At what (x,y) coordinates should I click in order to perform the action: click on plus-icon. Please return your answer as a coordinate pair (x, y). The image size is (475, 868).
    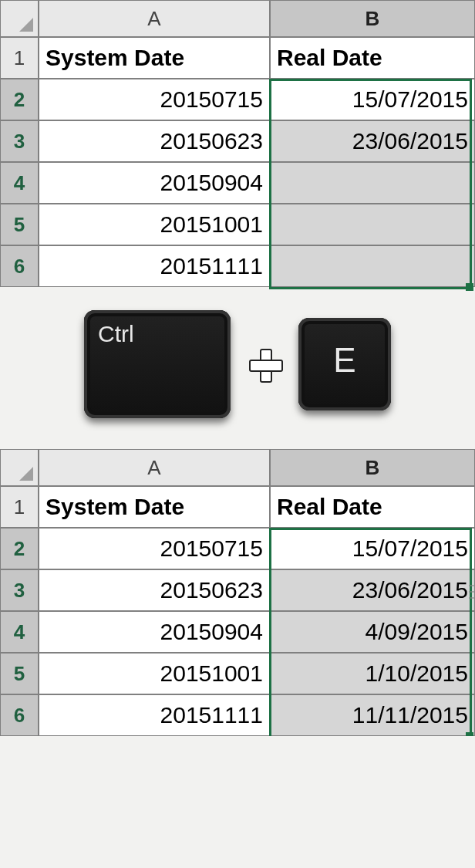
    Looking at the image, I should click on (264, 364).